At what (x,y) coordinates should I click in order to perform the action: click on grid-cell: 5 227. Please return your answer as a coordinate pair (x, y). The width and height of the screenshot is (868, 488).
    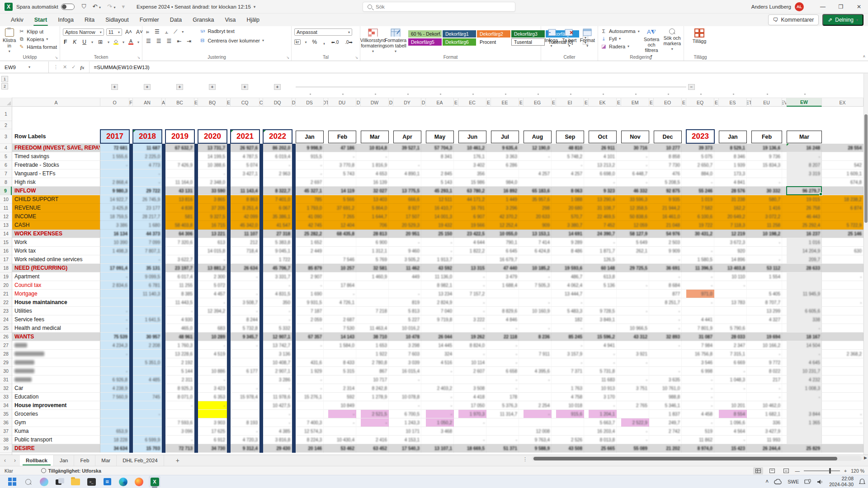
    Looking at the image, I should click on (407, 320).